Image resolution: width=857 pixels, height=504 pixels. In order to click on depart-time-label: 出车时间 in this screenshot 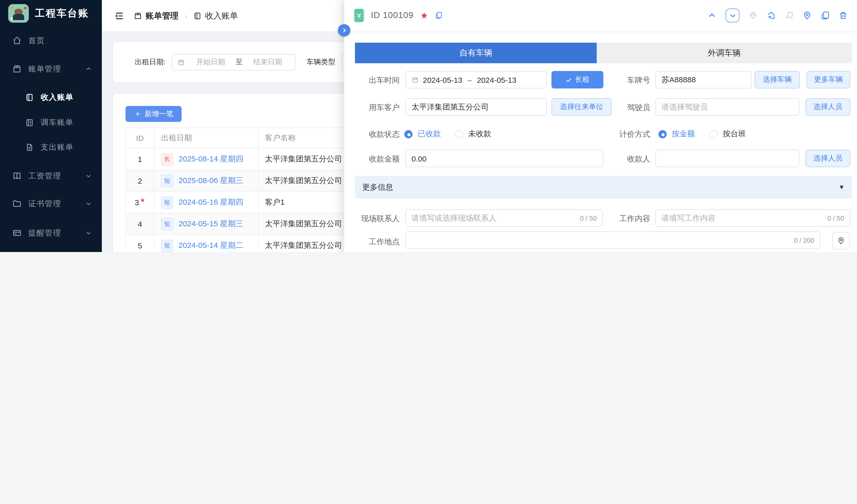, I will do `click(376, 80)`.